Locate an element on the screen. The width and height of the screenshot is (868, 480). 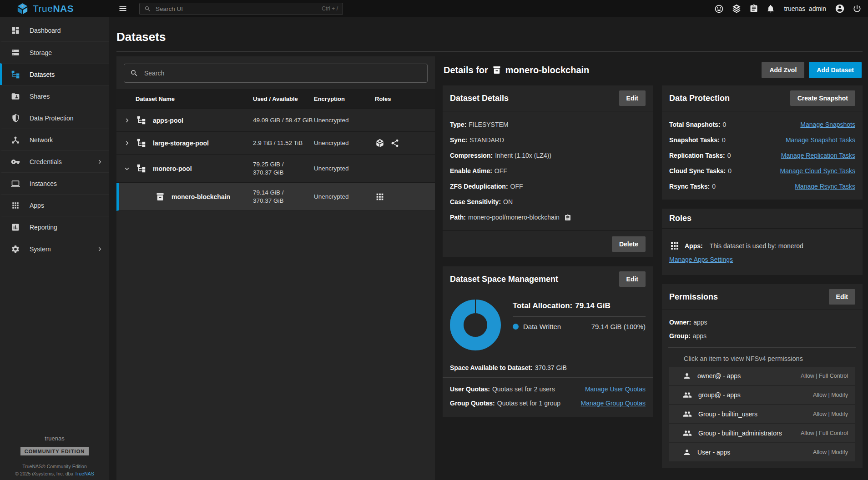
column-roles: Roles is located at coordinates (405, 99).